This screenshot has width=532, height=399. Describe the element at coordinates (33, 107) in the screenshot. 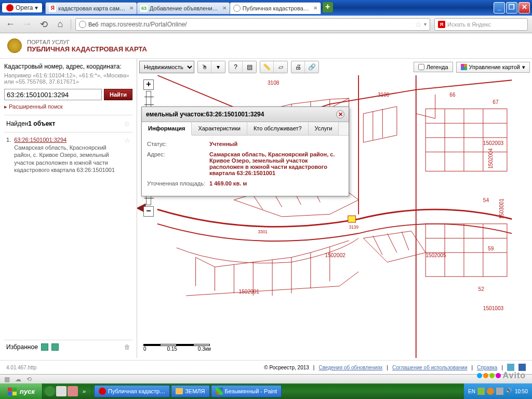

I see `advanced-search-link: Расширенный поиск` at that location.